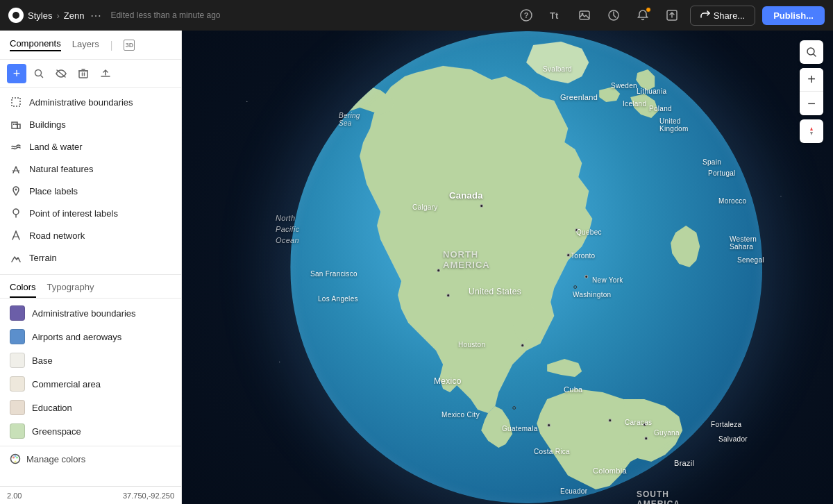  What do you see at coordinates (40, 15) in the screenshot?
I see `breadcrumb-styles: Styles` at bounding box center [40, 15].